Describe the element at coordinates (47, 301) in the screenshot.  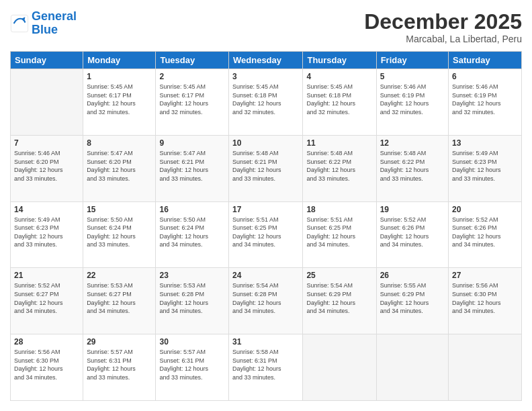
I see `calendar-cell: 21Sunrise: 5:52 AM Sunset: 6:27 PM Dayli…` at that location.